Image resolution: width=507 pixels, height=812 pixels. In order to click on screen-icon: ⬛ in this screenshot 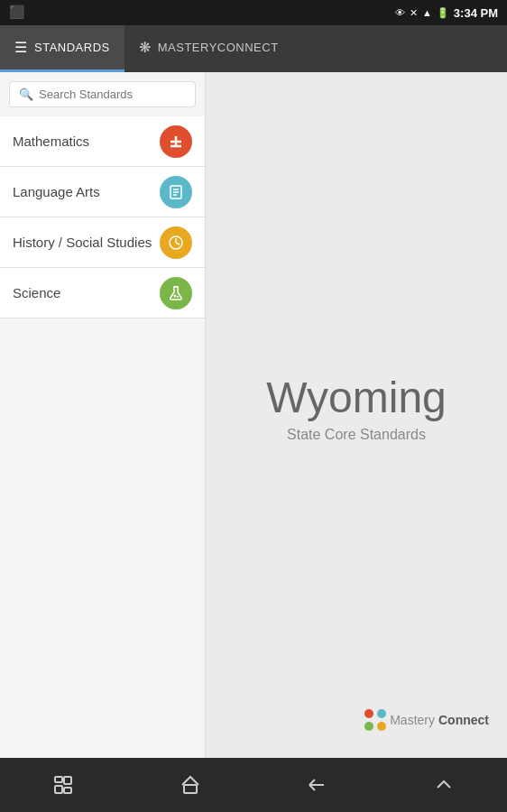, I will do `click(16, 12)`.